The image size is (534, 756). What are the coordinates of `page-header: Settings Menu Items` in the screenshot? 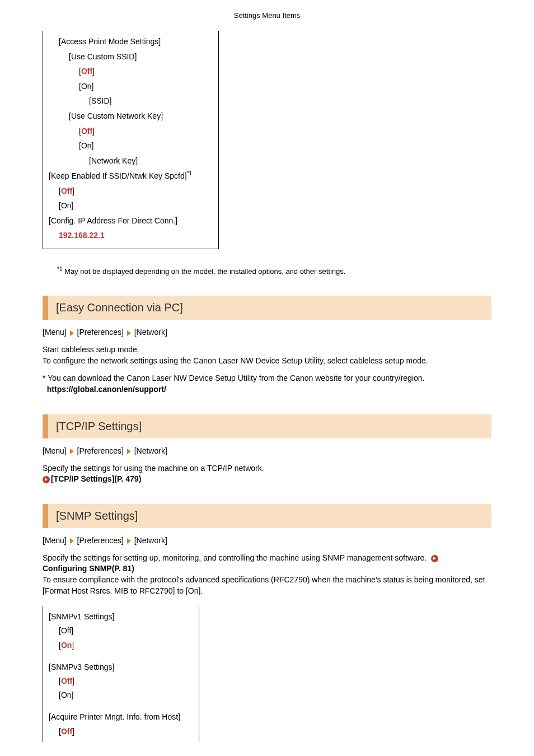 It's located at (267, 16).